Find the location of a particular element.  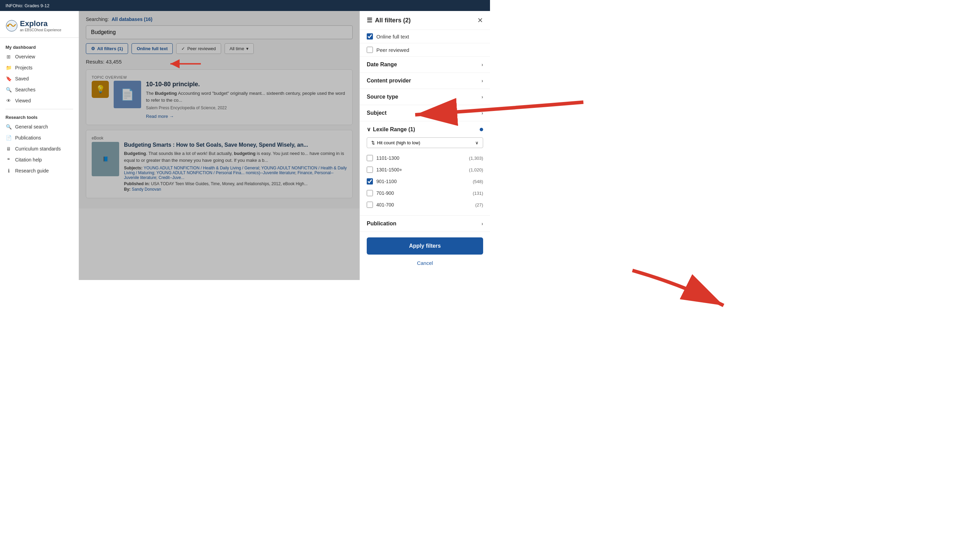

sidebar-item-viewed: 👁 Viewed is located at coordinates (39, 101).